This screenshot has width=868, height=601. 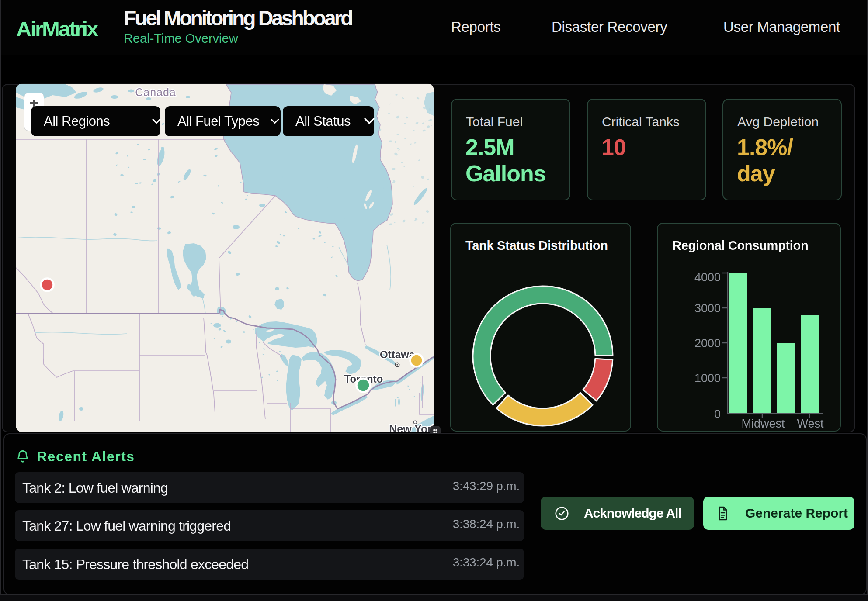 I want to click on svg-text: 0, so click(x=718, y=414).